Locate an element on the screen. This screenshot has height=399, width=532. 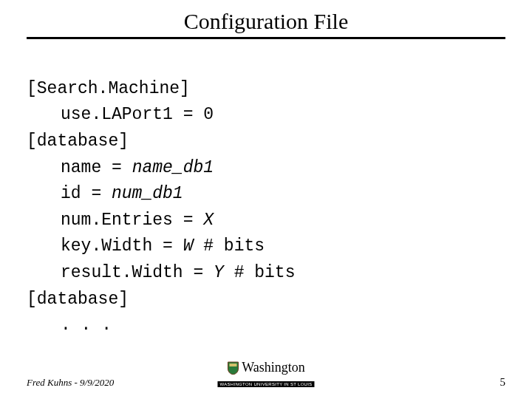
org-subtitle: WASHINGTON UNIVERSITY IN ST LOUIS is located at coordinates (266, 384).